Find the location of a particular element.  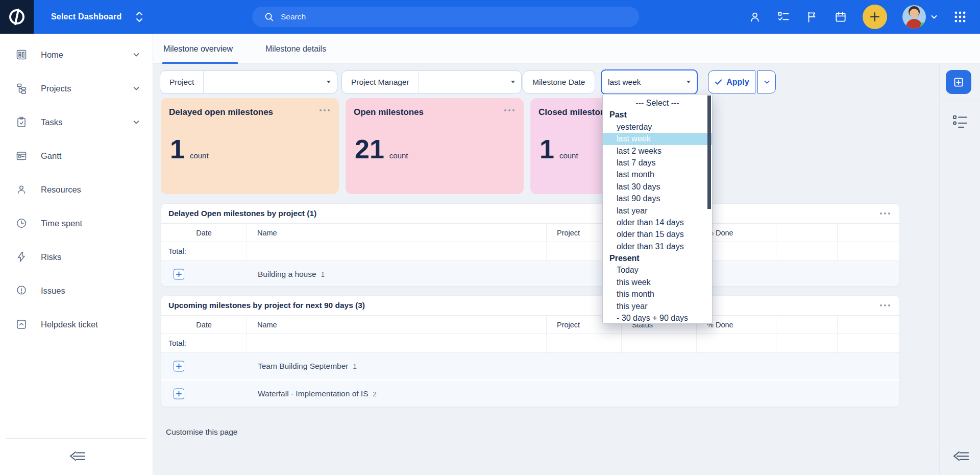

apply-more-button is located at coordinates (767, 82).